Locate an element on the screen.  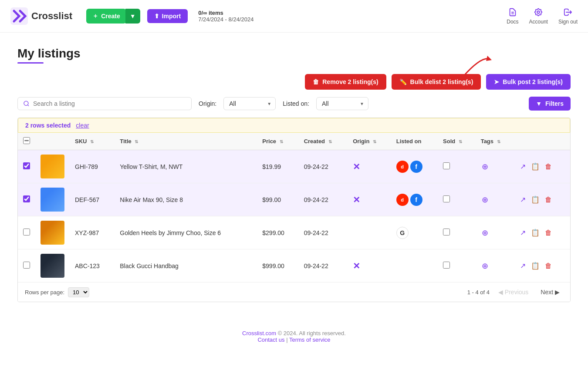
row-origin is located at coordinates (369, 233).